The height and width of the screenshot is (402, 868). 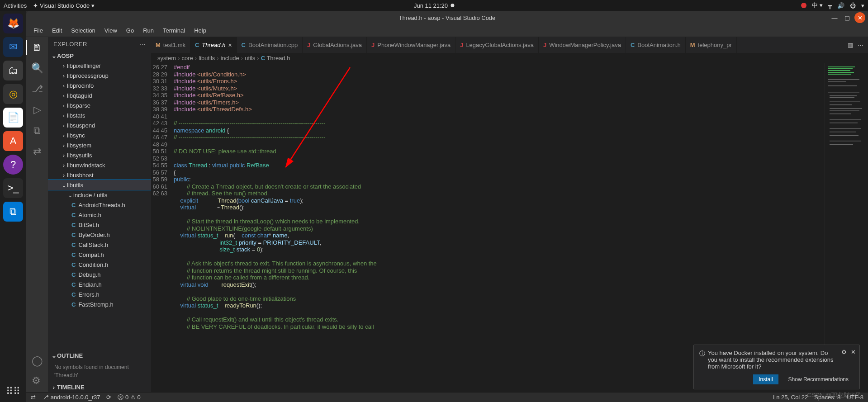 What do you see at coordinates (100, 145) in the screenshot?
I see `folder-item: › libsystem` at bounding box center [100, 145].